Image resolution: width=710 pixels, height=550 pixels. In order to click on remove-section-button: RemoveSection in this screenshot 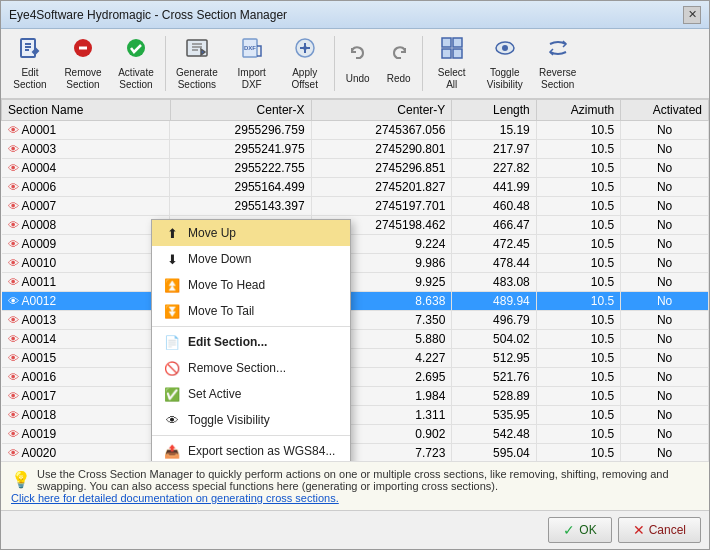, I will do `click(83, 64)`.